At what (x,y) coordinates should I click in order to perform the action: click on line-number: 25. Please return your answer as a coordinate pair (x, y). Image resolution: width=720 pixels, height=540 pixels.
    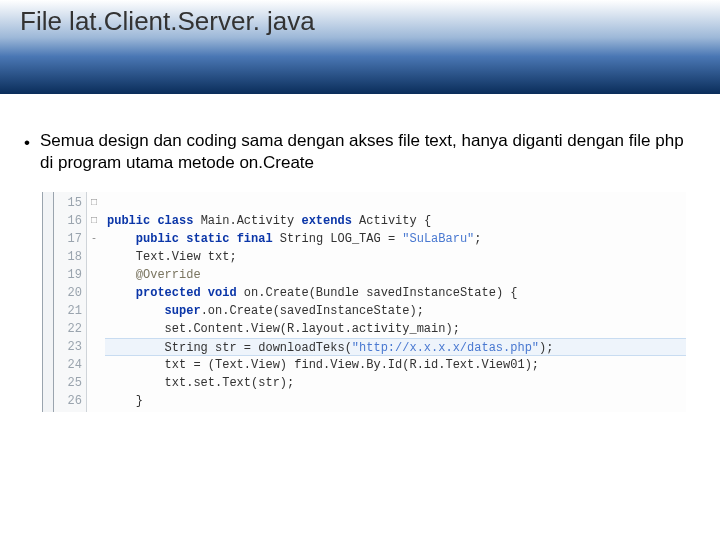
    Looking at the image, I should click on (68, 383).